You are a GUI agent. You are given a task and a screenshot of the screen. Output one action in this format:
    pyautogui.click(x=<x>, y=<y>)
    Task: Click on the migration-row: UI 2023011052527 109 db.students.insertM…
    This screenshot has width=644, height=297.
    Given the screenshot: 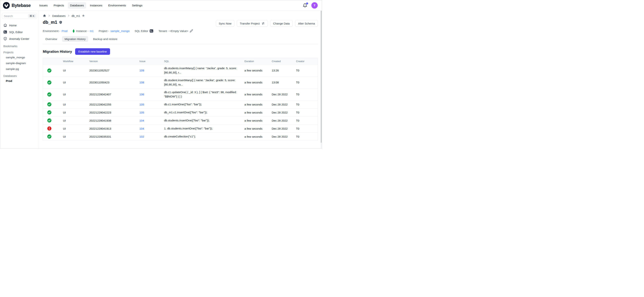 What is the action you would take?
    pyautogui.click(x=180, y=71)
    